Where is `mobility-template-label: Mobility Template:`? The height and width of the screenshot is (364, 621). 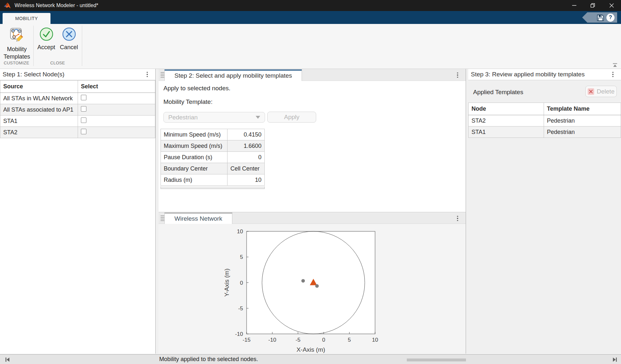 mobility-template-label: Mobility Template: is located at coordinates (188, 102).